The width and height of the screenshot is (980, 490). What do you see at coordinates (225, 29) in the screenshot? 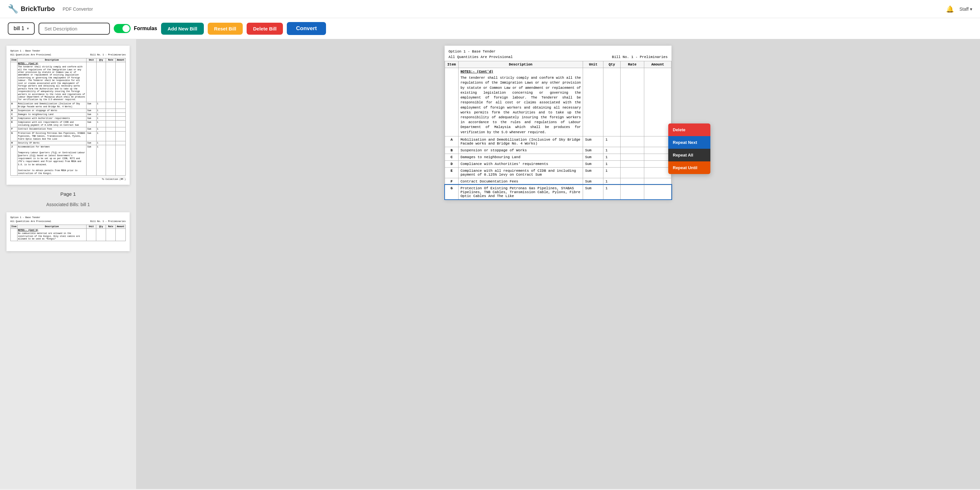
I see `reset-bill-button: Reset Bill` at bounding box center [225, 29].